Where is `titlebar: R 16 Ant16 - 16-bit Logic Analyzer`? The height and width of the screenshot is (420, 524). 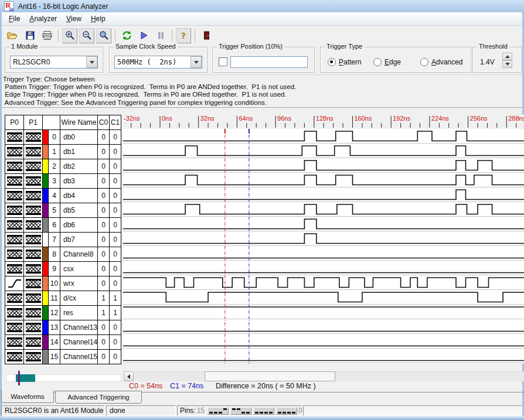
titlebar: R 16 Ant16 - 16-bit Logic Analyzer is located at coordinates (262, 6).